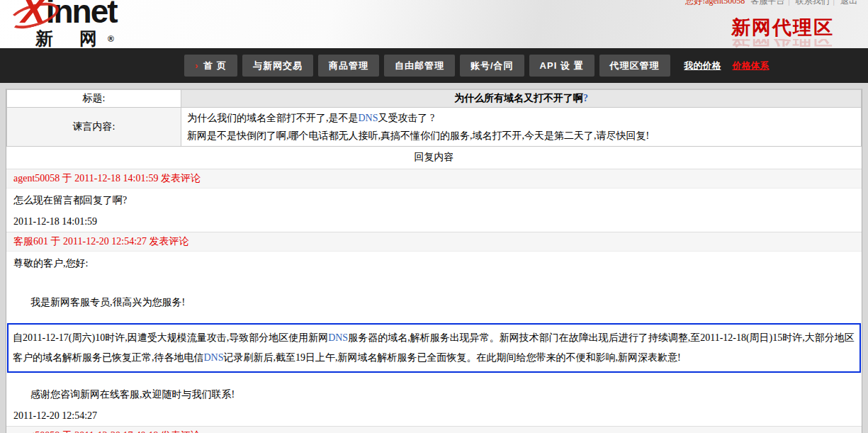  Describe the element at coordinates (715, 3) in the screenshot. I see `user-greeting: 您好!agent50058` at that location.